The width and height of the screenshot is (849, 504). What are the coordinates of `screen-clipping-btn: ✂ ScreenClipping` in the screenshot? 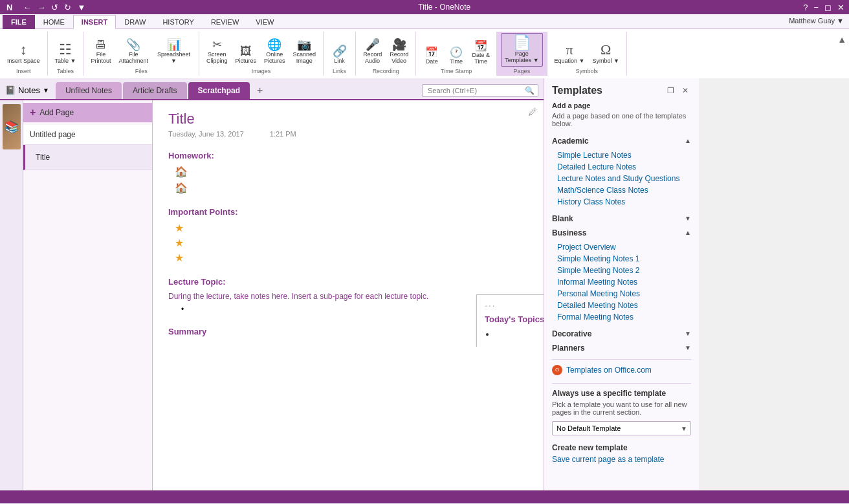 It's located at (217, 52).